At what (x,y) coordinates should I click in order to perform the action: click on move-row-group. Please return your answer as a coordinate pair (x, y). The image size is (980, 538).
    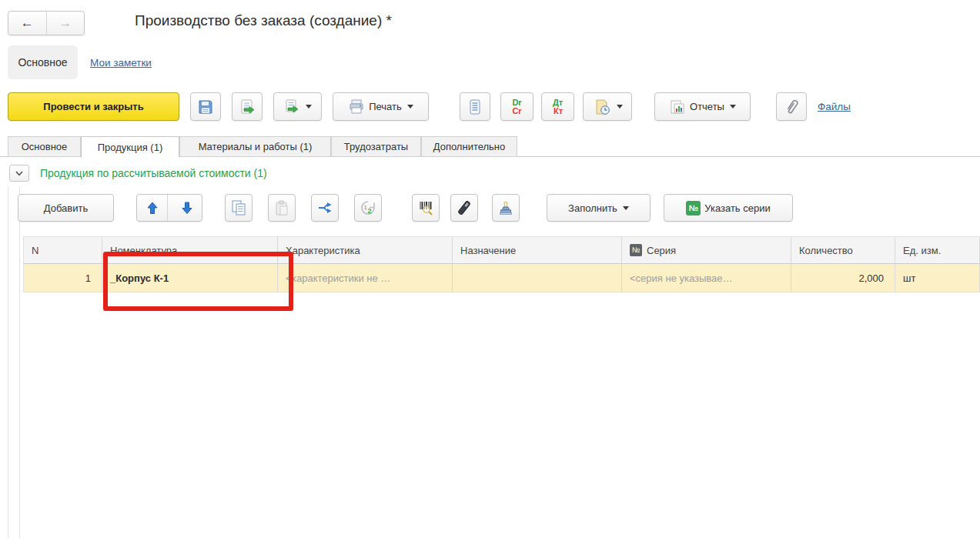
    Looking at the image, I should click on (169, 208).